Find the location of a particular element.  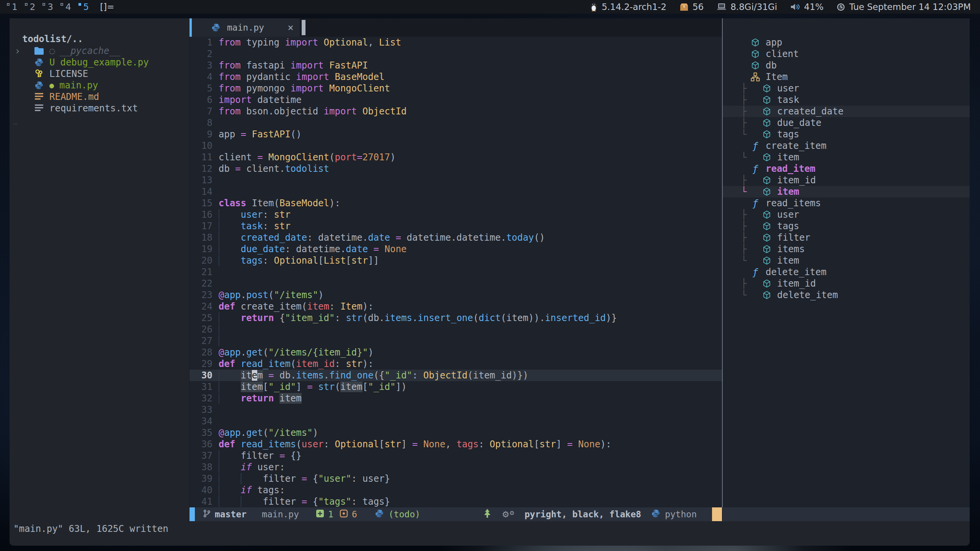

code-line: 35@app.get("/items") is located at coordinates (456, 433).